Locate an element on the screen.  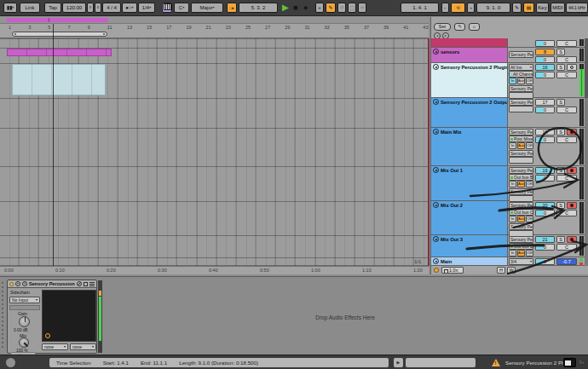
link-button: Link is located at coordinates (30, 8).